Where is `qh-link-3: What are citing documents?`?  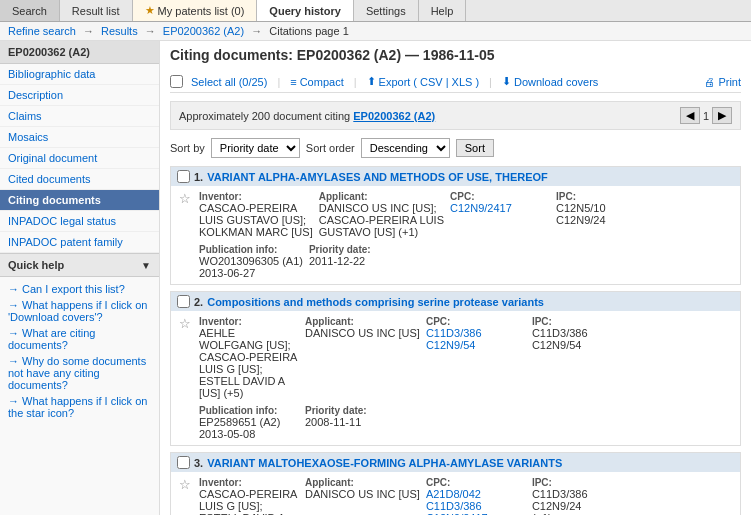
qh-link-3: What are citing documents? is located at coordinates (80, 339).